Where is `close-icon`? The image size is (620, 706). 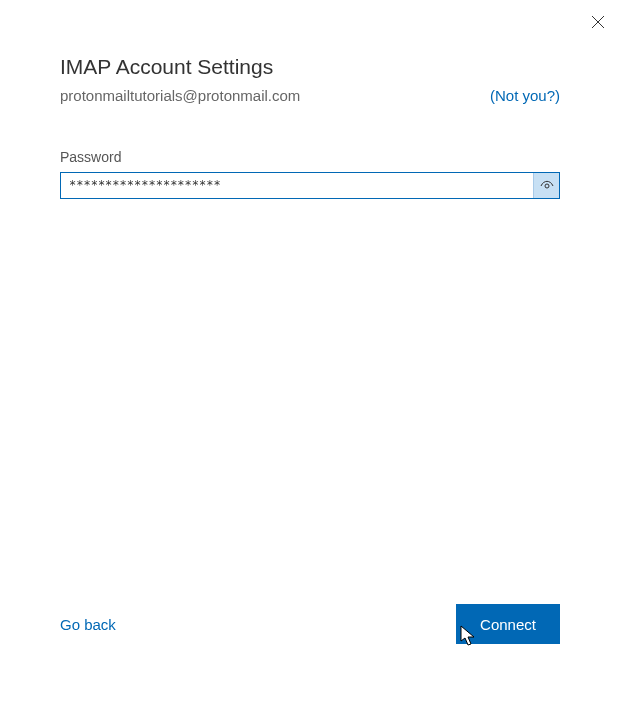 close-icon is located at coordinates (598, 22).